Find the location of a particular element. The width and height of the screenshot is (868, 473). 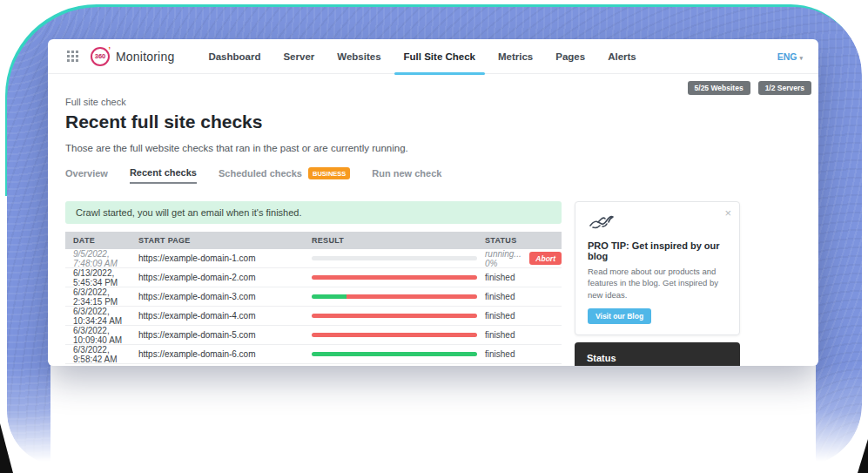

page-description: Those are the full website checks that r… is located at coordinates (442, 148).